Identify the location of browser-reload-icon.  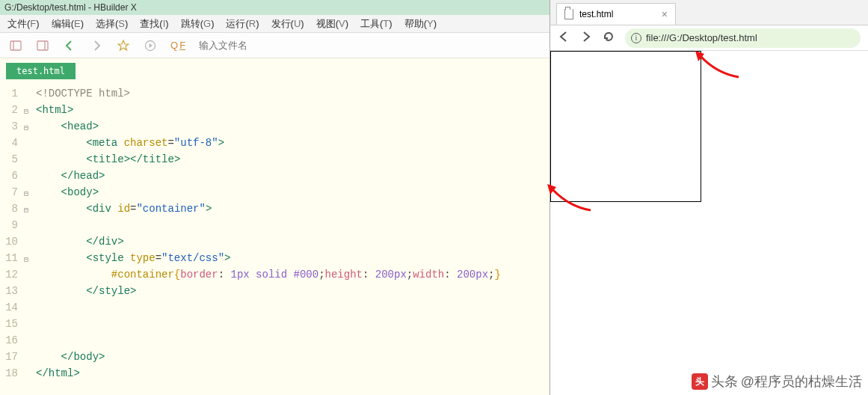
(609, 37).